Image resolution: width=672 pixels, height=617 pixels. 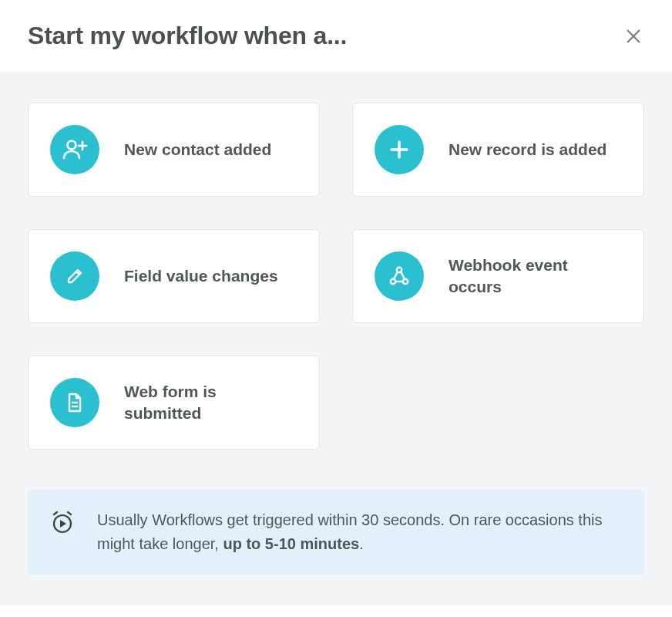 What do you see at coordinates (399, 276) in the screenshot?
I see `webhook-icon` at bounding box center [399, 276].